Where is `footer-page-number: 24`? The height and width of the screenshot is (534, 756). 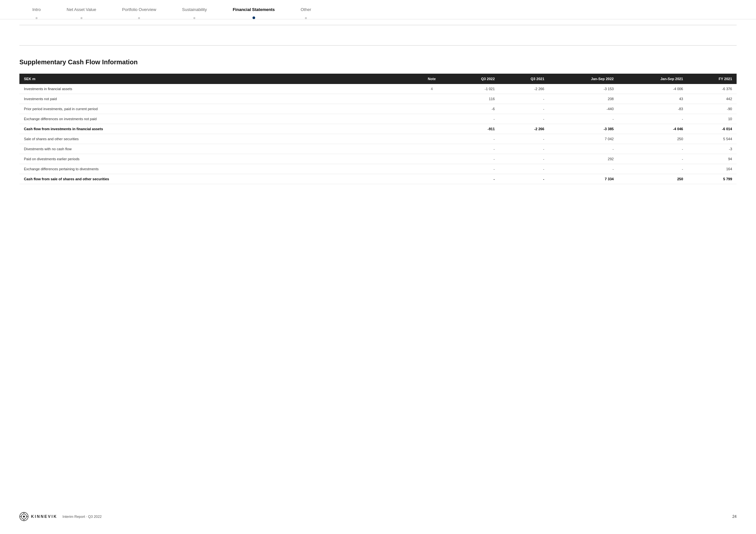 footer-page-number: 24 is located at coordinates (734, 517).